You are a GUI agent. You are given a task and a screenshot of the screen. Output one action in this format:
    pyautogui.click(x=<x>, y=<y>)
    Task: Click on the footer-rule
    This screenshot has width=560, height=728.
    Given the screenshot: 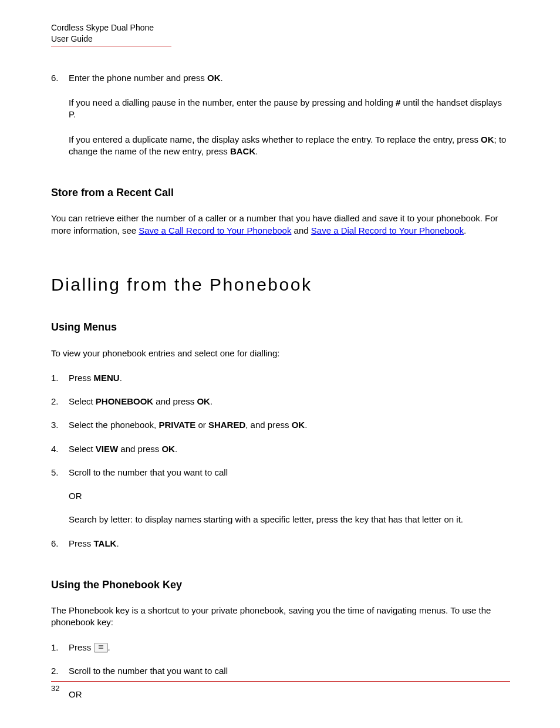 What is the action you would take?
    pyautogui.click(x=281, y=681)
    